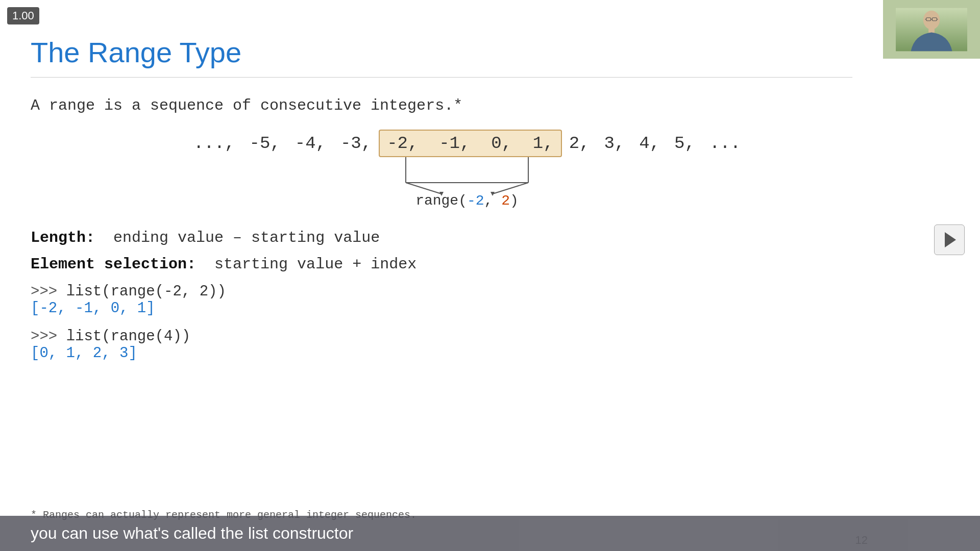 The width and height of the screenshot is (980, 551). Describe the element at coordinates (442, 337) in the screenshot. I see `code-input-line-2: >>> list(range(4))` at that location.